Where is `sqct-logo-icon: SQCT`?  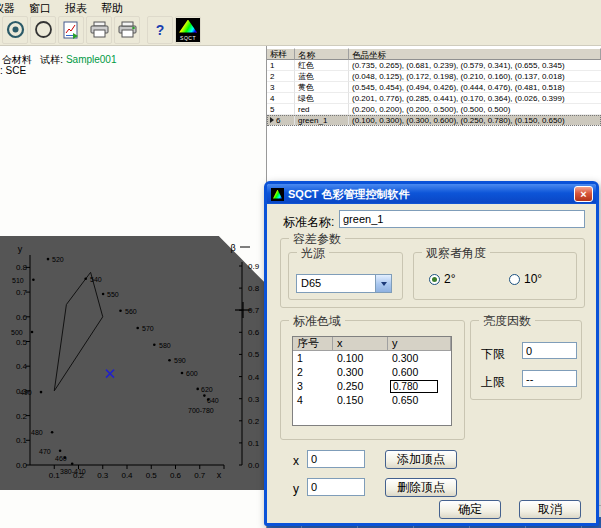
sqct-logo-icon: SQCT is located at coordinates (188, 30).